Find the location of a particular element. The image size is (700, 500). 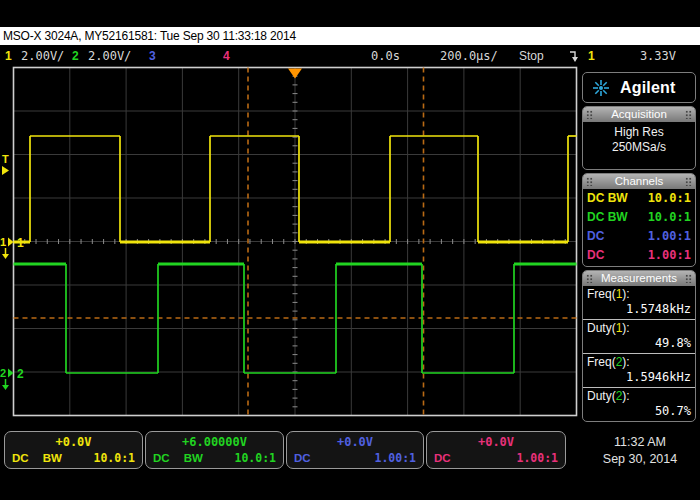

ch2-ground-label: 2 is located at coordinates (3, 373).